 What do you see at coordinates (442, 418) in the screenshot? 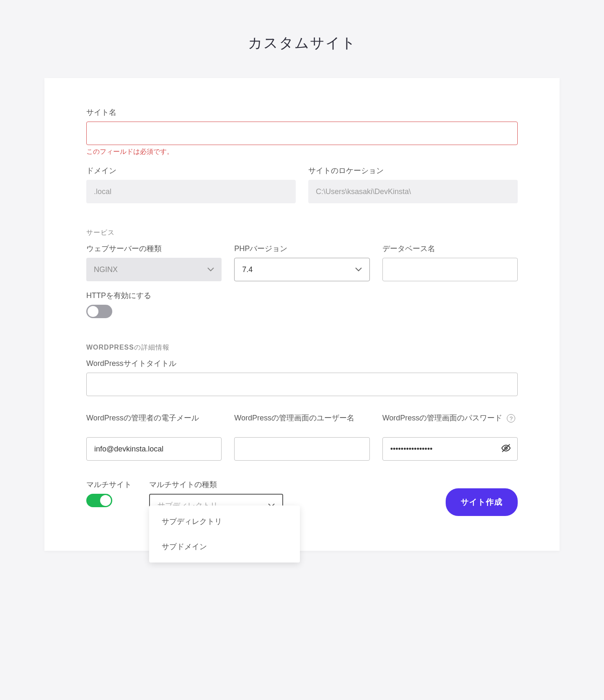
I see `wp-pass-label-text: WordPressの管理画面のパスワード` at bounding box center [442, 418].